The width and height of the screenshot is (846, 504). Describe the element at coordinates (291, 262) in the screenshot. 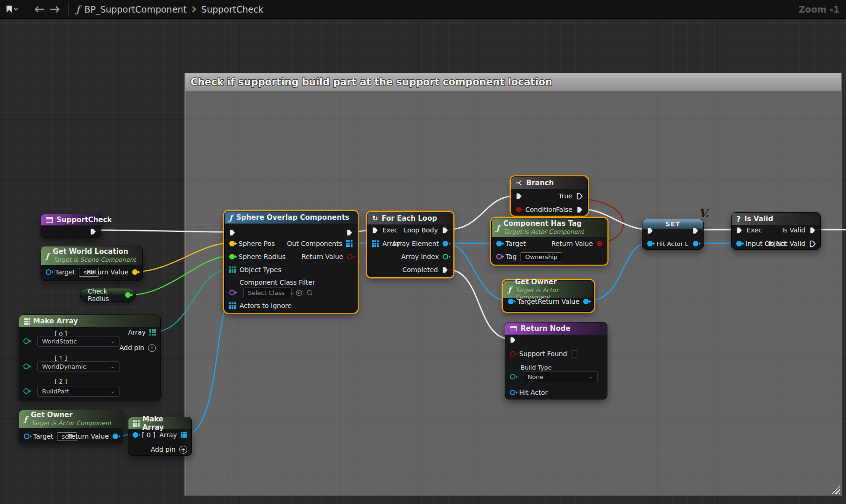

I see `node-sphere-overlap-components: ƒ Sphere Overlap Components Sphere Pos S…` at that location.